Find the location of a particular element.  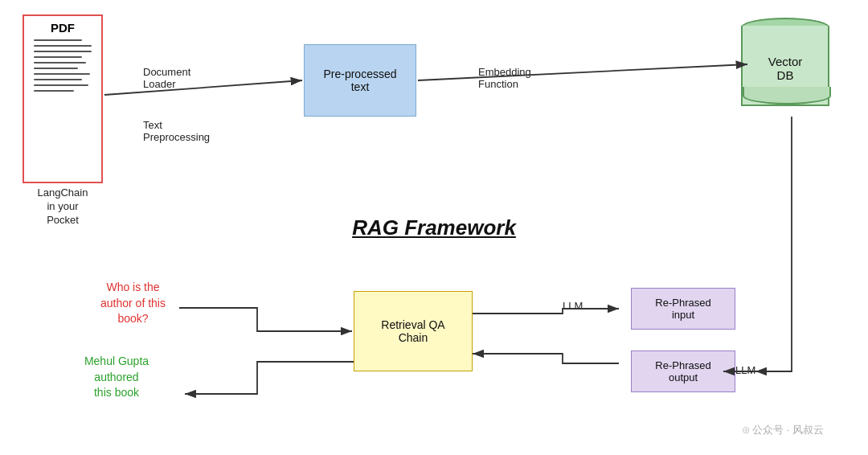

preproc-box: Pre-processedtext is located at coordinates (360, 80).